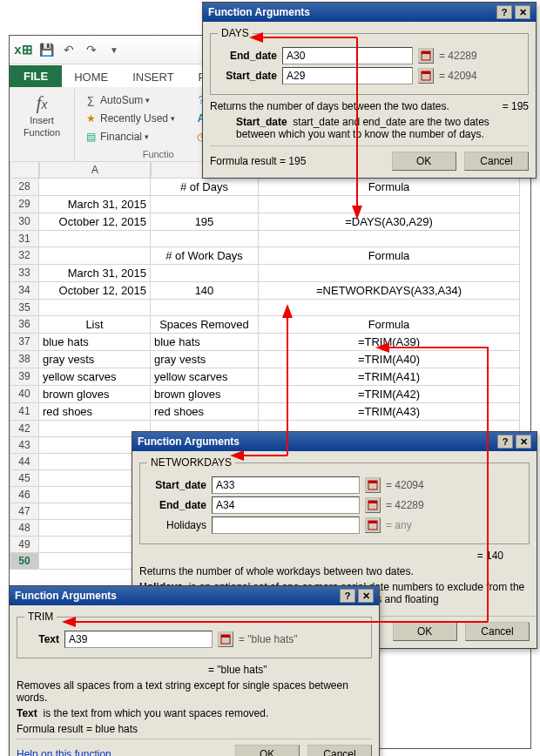 The width and height of the screenshot is (540, 756). Describe the element at coordinates (138, 639) in the screenshot. I see `text-input` at that location.